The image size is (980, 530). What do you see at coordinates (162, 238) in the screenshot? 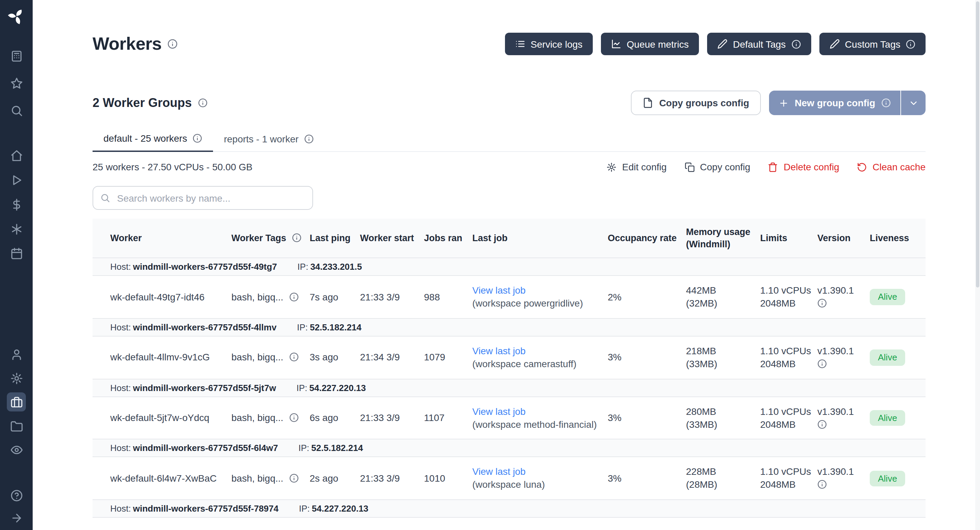
I see `col-worker: Worker` at bounding box center [162, 238].